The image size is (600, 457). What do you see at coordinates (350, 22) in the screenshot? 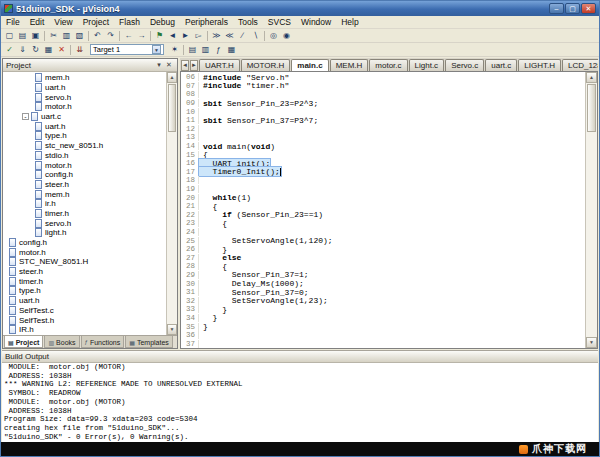
I see `menu-help: Help` at bounding box center [350, 22].